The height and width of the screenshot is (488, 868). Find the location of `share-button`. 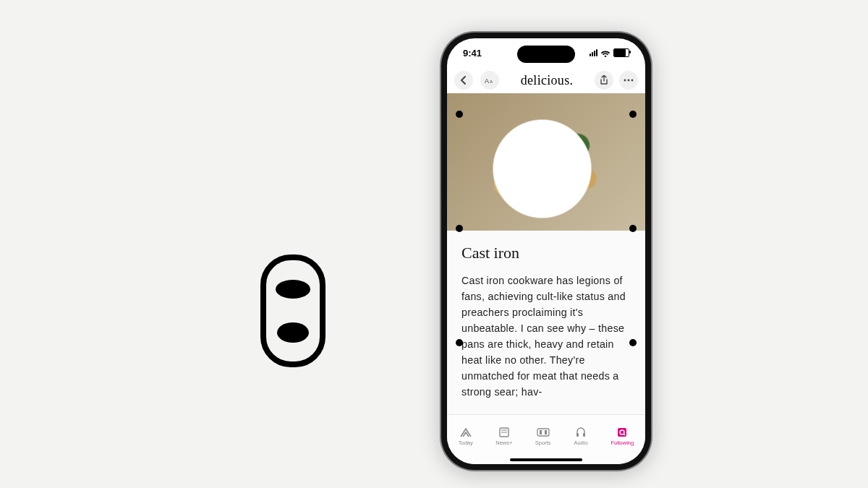

share-button is located at coordinates (604, 80).